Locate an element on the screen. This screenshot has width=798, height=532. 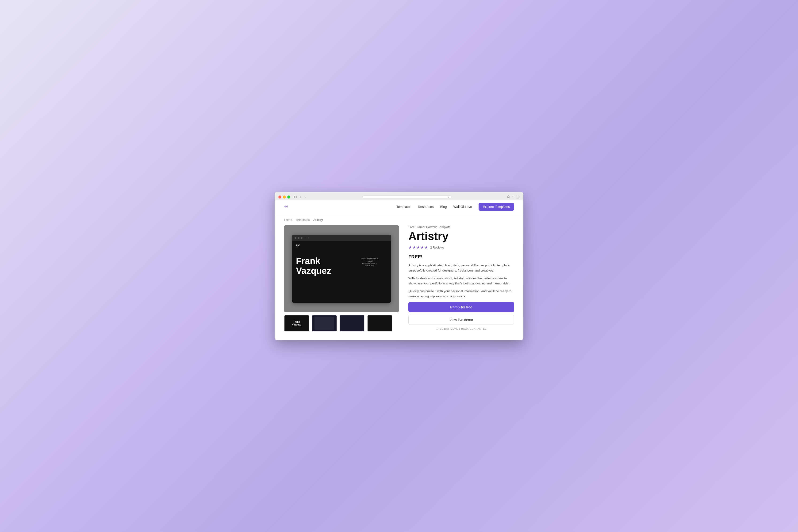
grid-icon: ⊞ is located at coordinates (518, 197).